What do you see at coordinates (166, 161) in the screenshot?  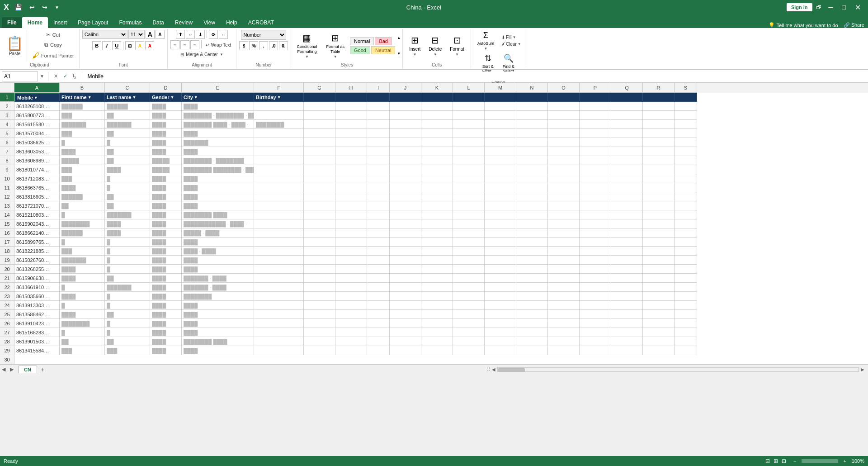 I see `cell-8-D: █████` at bounding box center [166, 161].